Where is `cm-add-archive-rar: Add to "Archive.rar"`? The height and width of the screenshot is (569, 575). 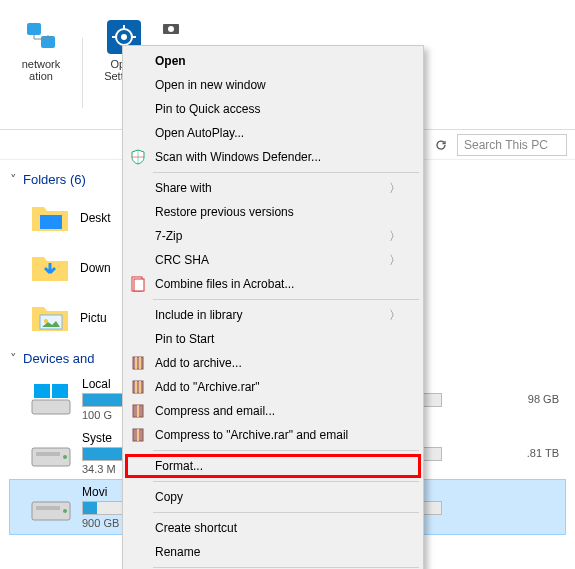 cm-add-archive-rar: Add to "Archive.rar" is located at coordinates (273, 387).